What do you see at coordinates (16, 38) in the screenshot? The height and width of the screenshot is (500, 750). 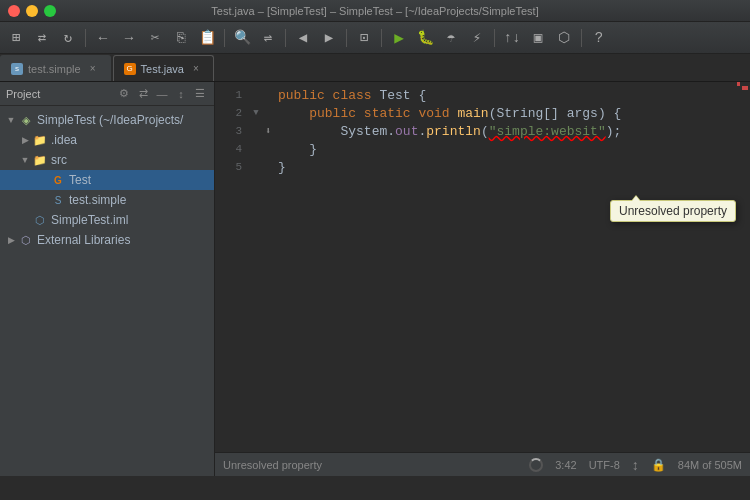 I see `project-view-btn: ⊞` at bounding box center [16, 38].